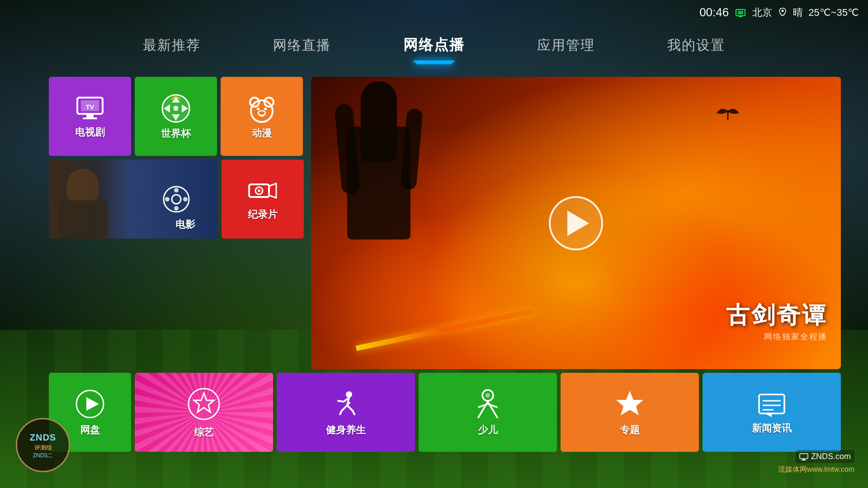  Describe the element at coordinates (488, 430) in the screenshot. I see `tile-kids-label: 少儿` at that location.